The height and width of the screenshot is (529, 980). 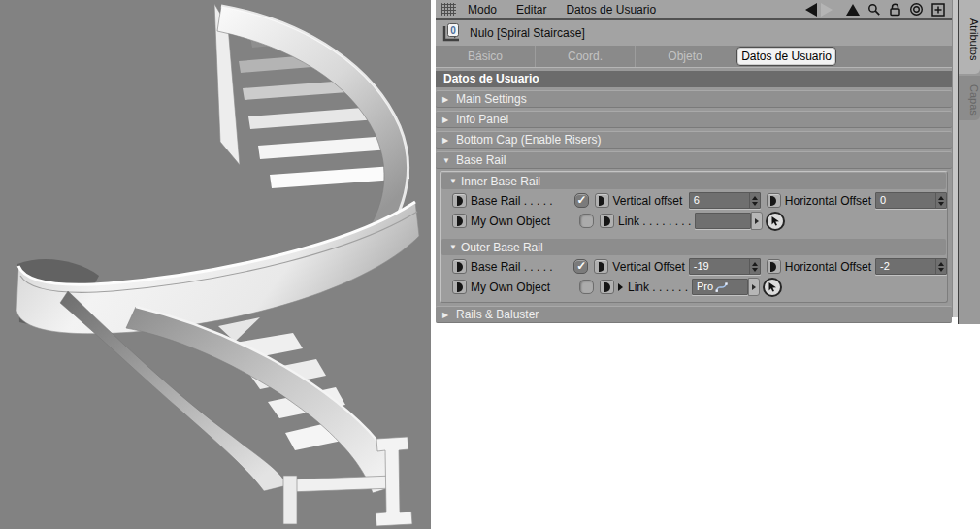 I want to click on spline-icon, so click(x=722, y=287).